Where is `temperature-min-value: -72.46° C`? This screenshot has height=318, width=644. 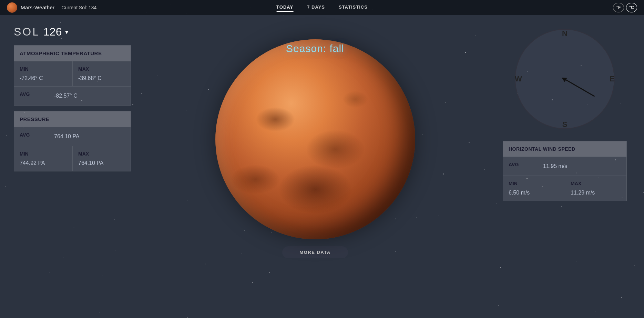 temperature-min-value: -72.46° C is located at coordinates (43, 78).